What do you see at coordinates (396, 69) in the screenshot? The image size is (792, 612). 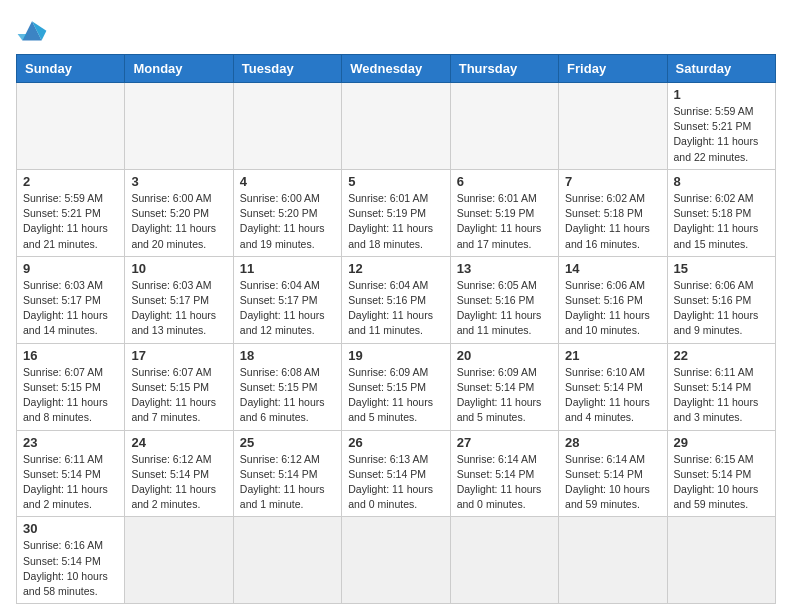 I see `weekday-header-wednesday: Wednesday` at bounding box center [396, 69].